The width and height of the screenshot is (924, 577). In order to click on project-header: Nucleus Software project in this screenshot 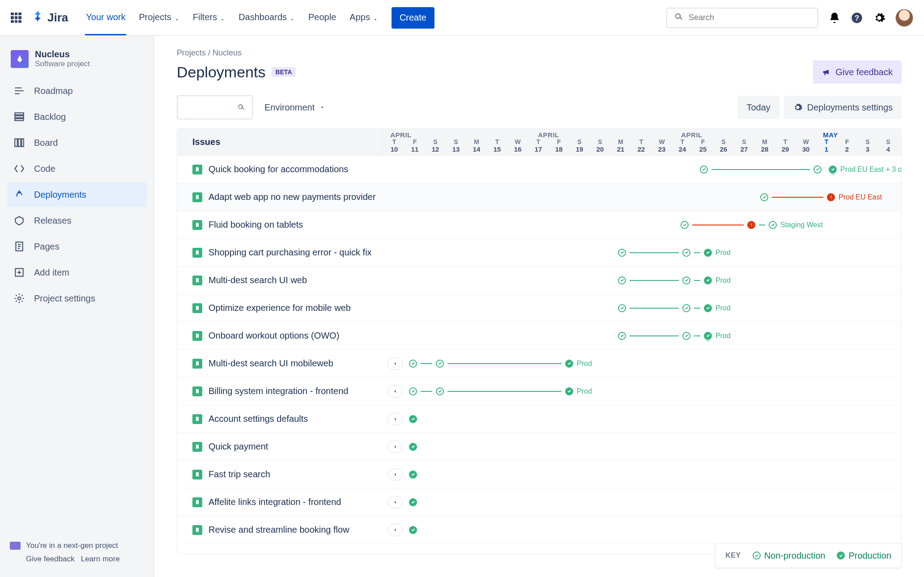, I will do `click(77, 64)`.